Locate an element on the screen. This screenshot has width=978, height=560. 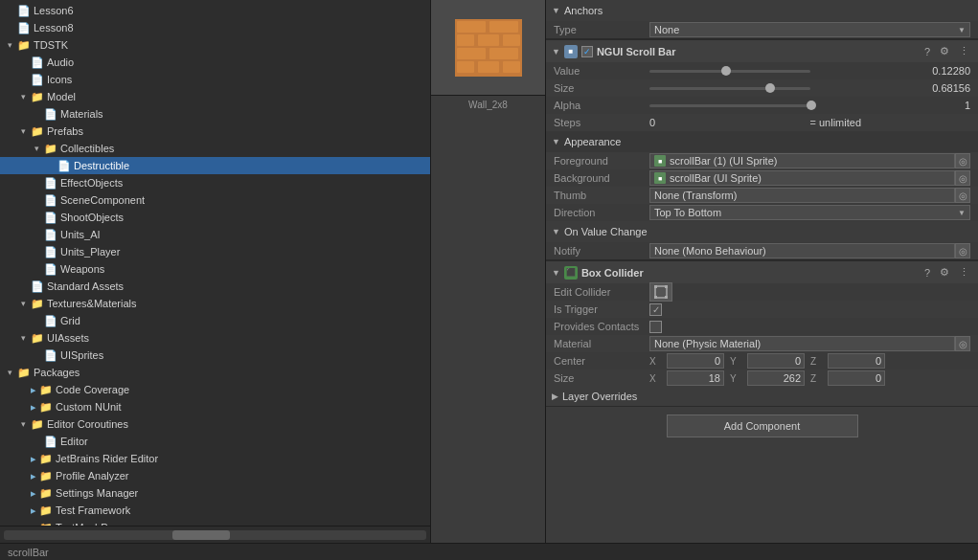
background-target-btn: ◎ is located at coordinates (963, 178).